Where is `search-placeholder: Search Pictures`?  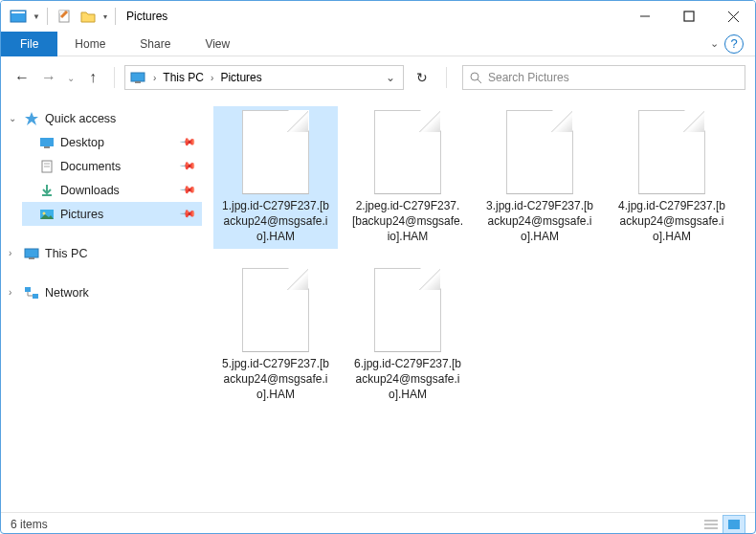 search-placeholder: Search Pictures is located at coordinates (528, 78).